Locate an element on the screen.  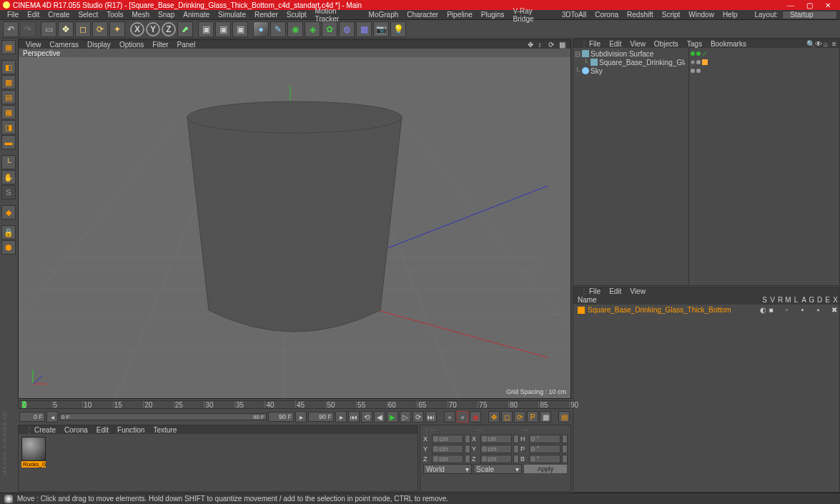
menu-item: Character is located at coordinates (423, 14).